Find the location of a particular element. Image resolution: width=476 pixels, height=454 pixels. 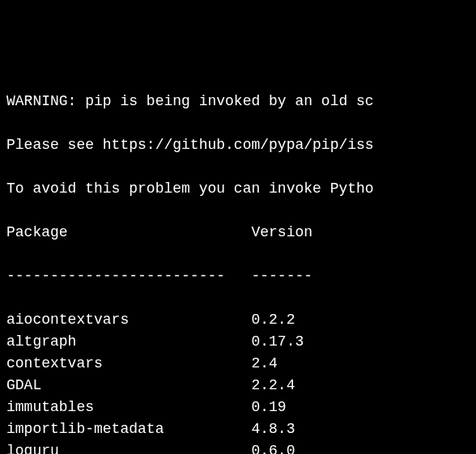

package-version: 2.4 is located at coordinates (264, 364).